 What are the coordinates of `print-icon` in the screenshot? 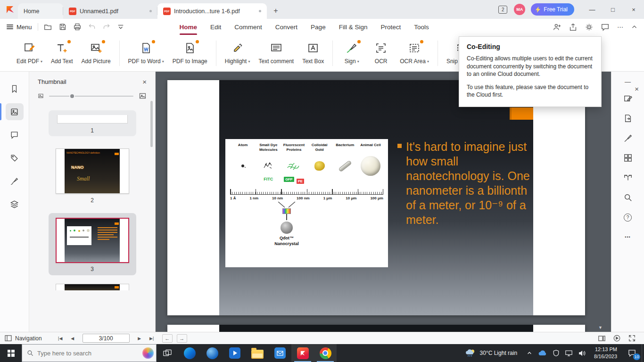 It's located at (77, 27).